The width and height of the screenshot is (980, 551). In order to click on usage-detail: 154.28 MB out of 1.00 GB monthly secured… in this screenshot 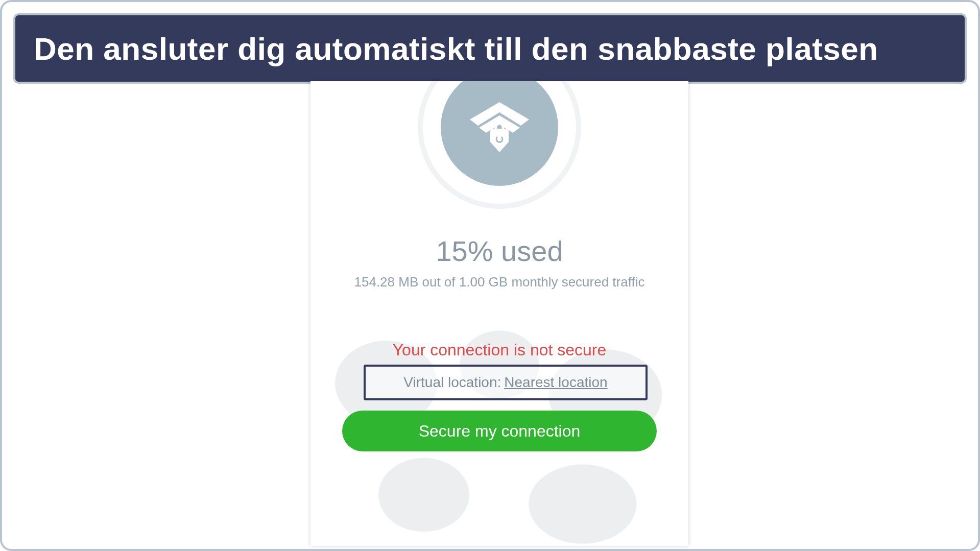, I will do `click(499, 282)`.